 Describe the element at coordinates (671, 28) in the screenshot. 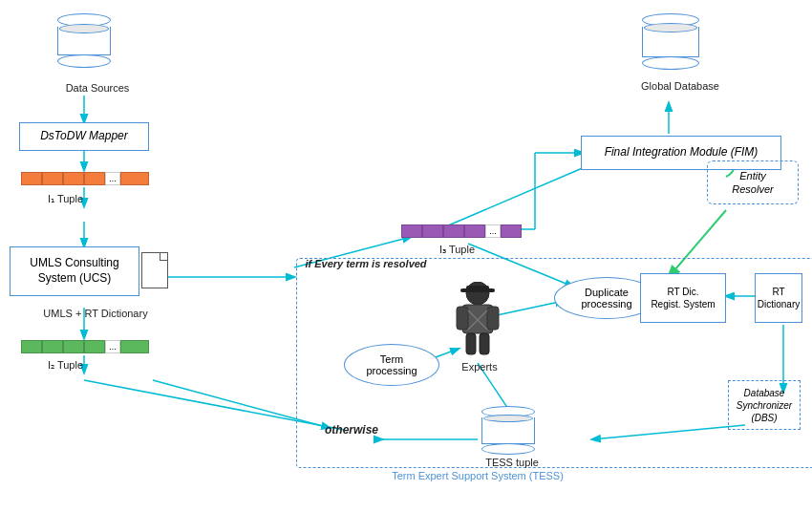

I see `global-db-cylinder-mid` at that location.